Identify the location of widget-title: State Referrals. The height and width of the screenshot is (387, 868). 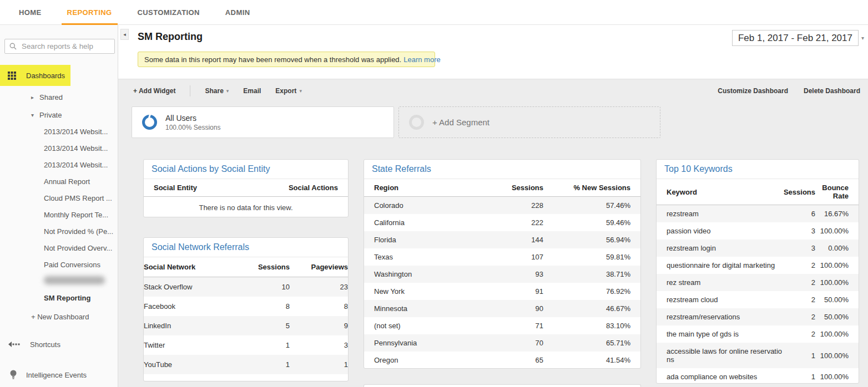
(502, 170).